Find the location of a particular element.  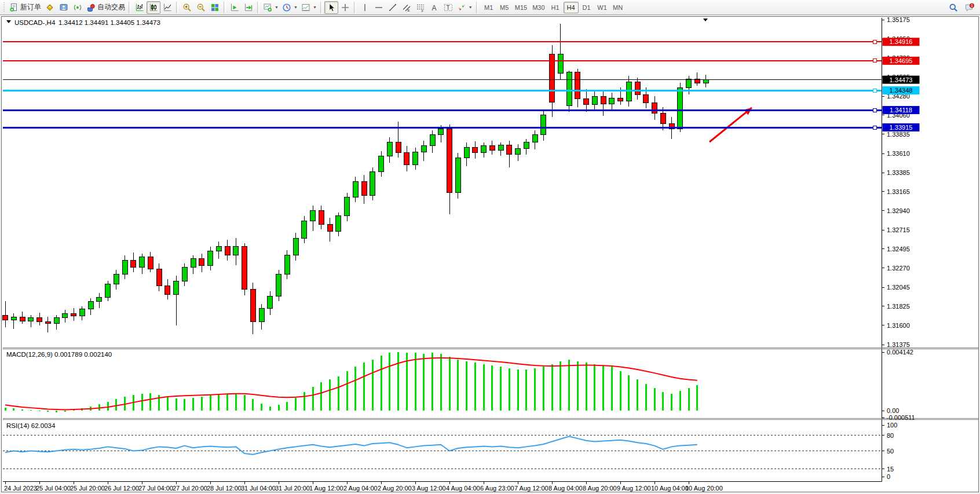

price-axis-tick: 1.31825 is located at coordinates (898, 306).